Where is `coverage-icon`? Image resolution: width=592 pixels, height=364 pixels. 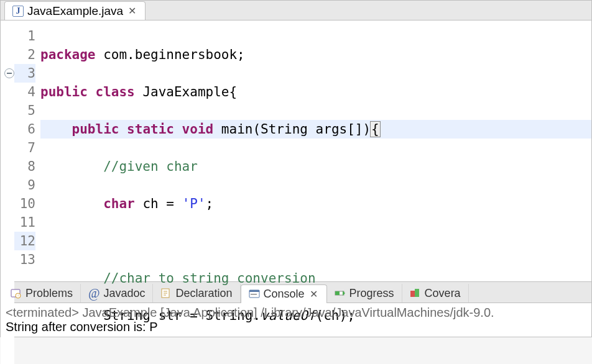 coverage-icon is located at coordinates (415, 293).